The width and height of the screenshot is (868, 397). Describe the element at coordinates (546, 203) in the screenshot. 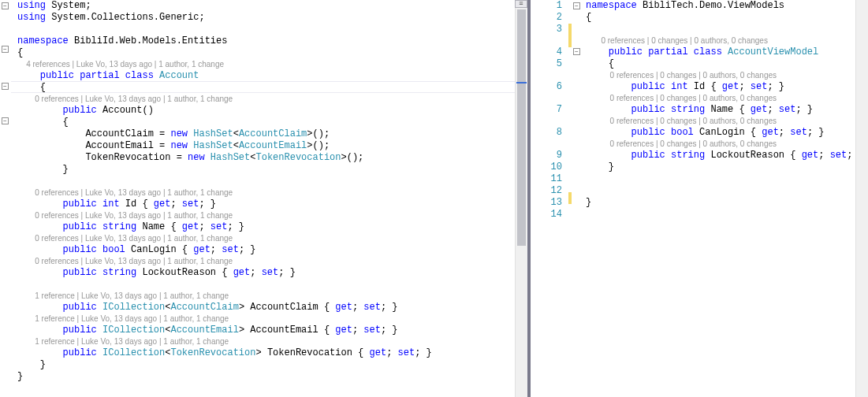

I see `line-number: 13` at that location.